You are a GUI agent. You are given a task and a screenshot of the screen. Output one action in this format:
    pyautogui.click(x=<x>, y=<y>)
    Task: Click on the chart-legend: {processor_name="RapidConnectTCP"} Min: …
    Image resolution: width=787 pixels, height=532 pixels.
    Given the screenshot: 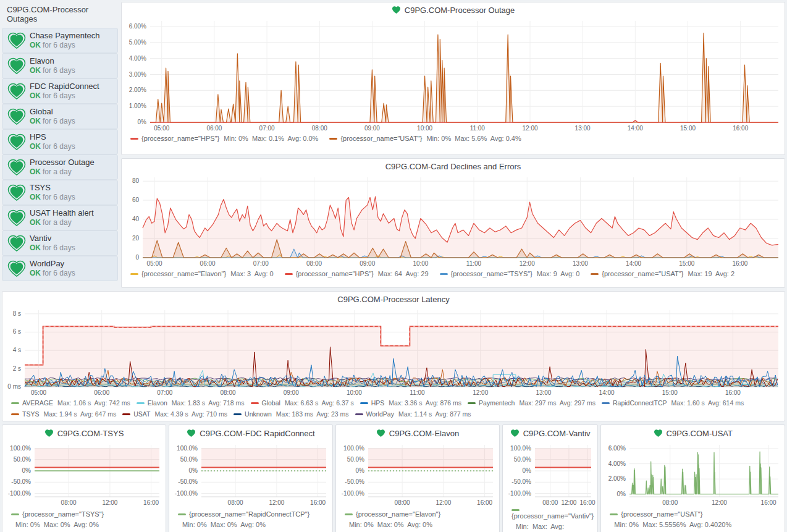 What is the action you would take?
    pyautogui.click(x=251, y=519)
    